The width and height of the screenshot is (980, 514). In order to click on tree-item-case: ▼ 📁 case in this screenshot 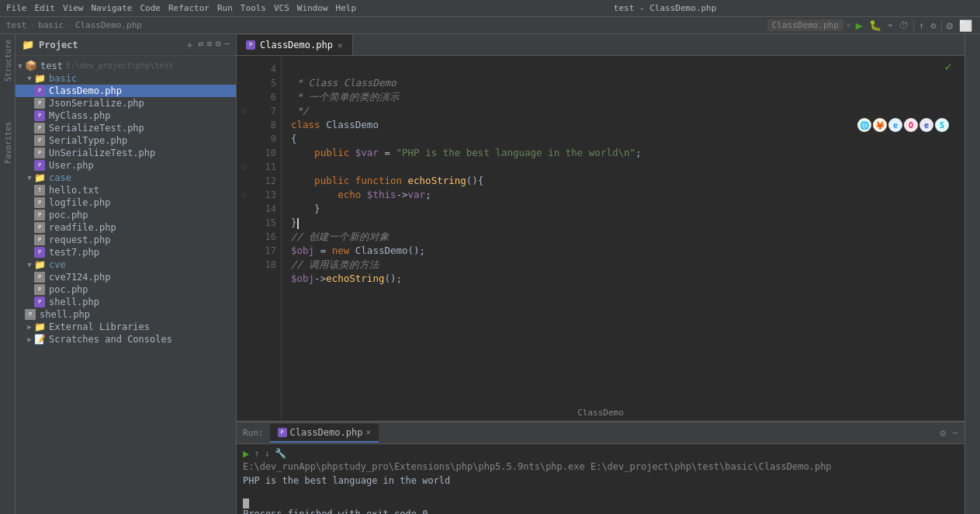, I will do `click(126, 178)`.